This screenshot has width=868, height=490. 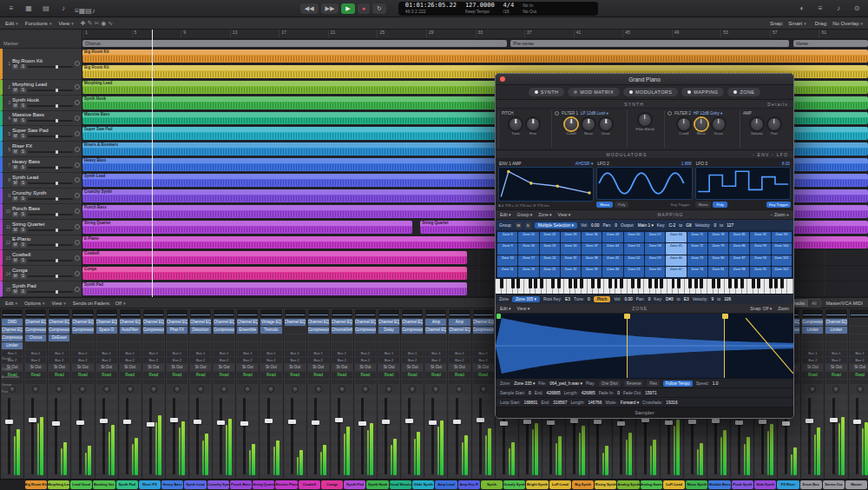 I want to click on lcd-position: 46 3 2 222, so click(x=431, y=12).